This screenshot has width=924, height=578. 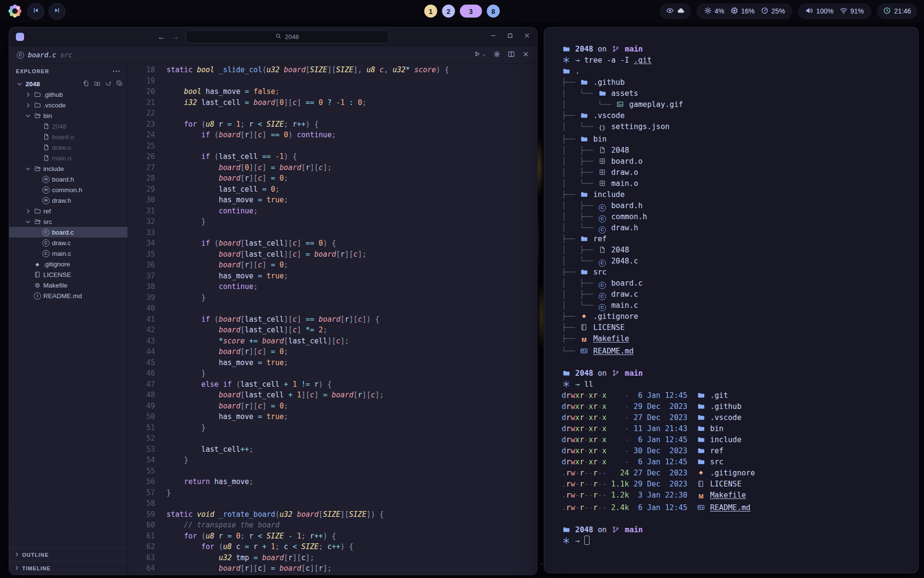 I want to click on volume-network-island: 100% 91%, so click(x=834, y=12).